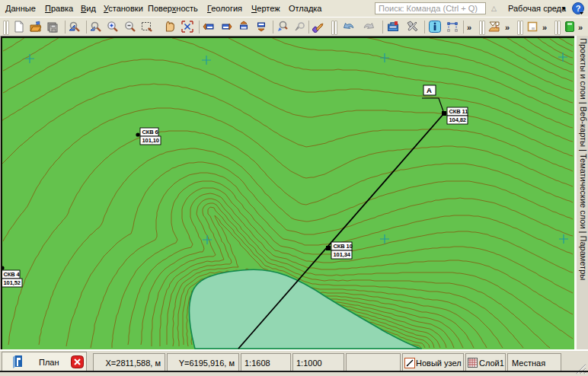 This screenshot has height=376, width=588. Describe the element at coordinates (343, 254) in the screenshot. I see `svg-text: 101,34` at that location.